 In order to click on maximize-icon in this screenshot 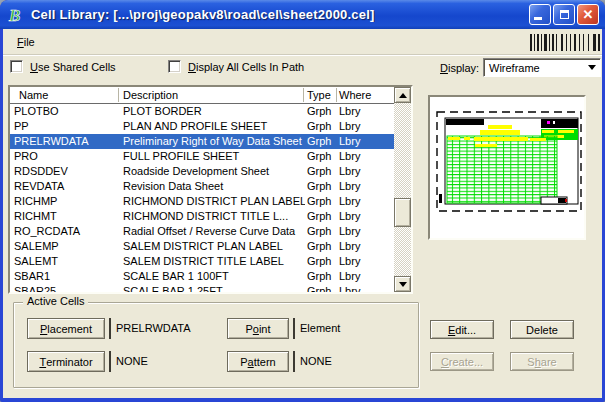, I will do `click(564, 14)`.